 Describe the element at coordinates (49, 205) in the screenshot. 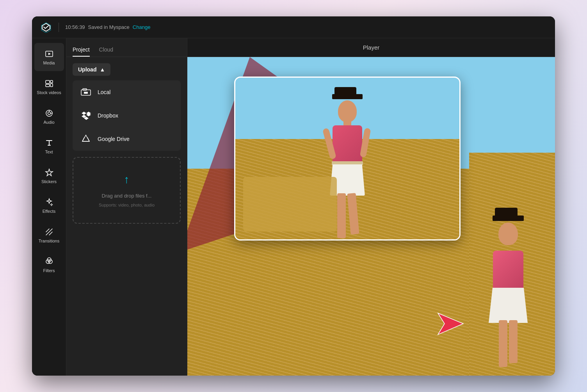

I see `sidebar-item-effects: Effects` at that location.